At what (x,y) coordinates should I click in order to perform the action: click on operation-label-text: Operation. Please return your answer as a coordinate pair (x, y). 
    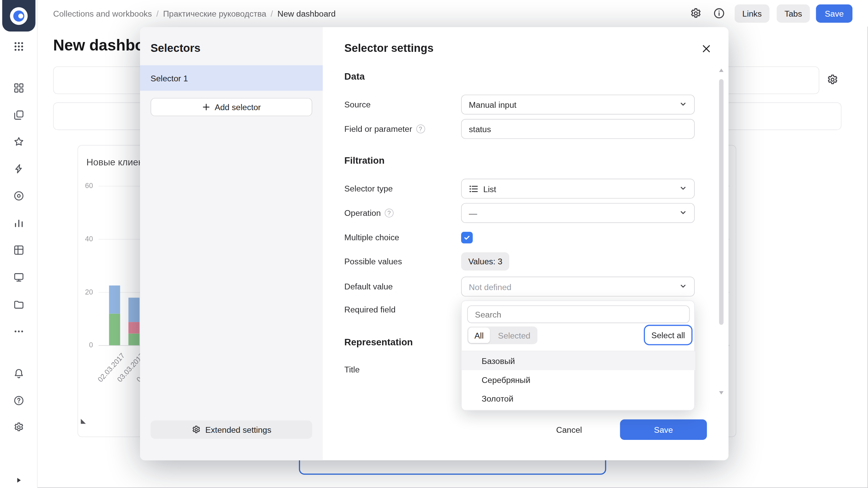
    Looking at the image, I should click on (363, 213).